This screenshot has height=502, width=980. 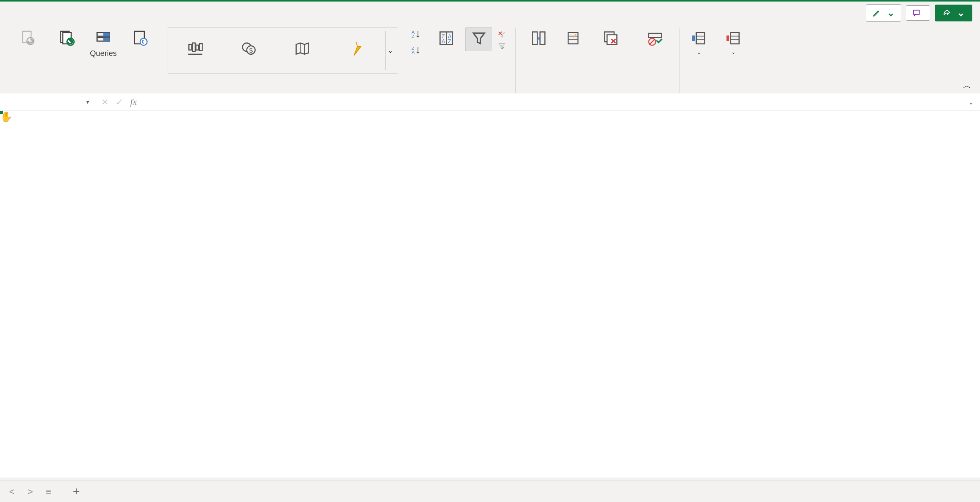 What do you see at coordinates (573, 39) in the screenshot?
I see `flash-fill-button` at bounding box center [573, 39].